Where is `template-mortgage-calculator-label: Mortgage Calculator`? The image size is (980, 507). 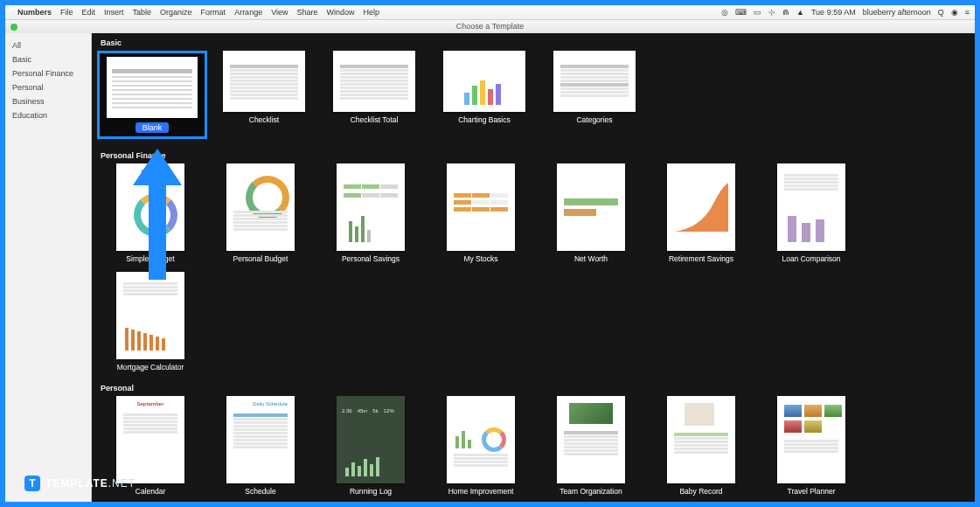
template-mortgage-calculator-label: Mortgage Calculator is located at coordinates (150, 367).